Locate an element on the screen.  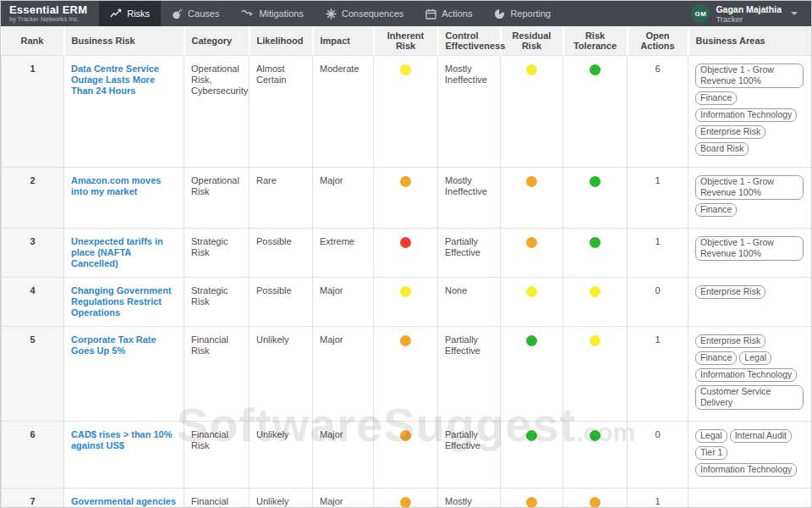
risk-link: Changing Government Regulations Restrict… is located at coordinates (123, 301).